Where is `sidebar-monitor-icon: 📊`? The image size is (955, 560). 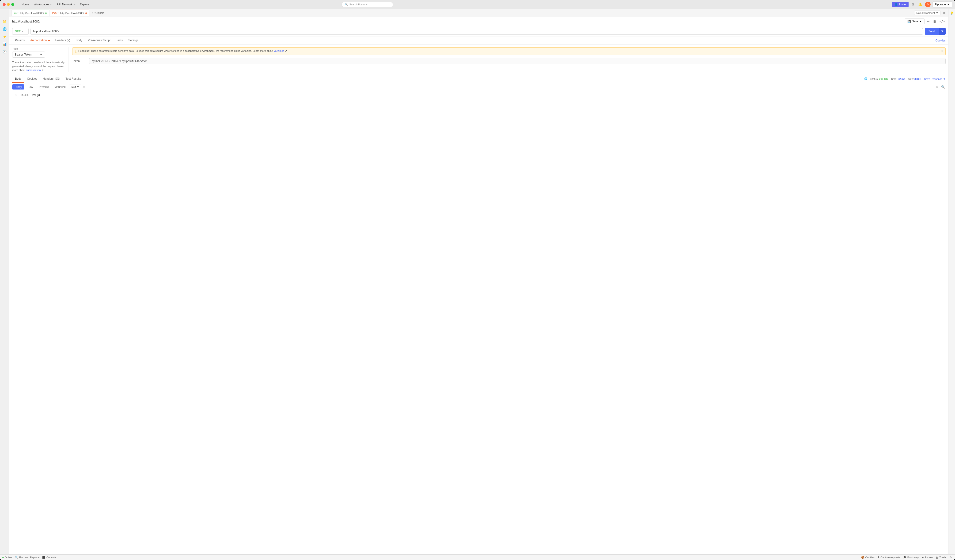 sidebar-monitor-icon: 📊 is located at coordinates (5, 44).